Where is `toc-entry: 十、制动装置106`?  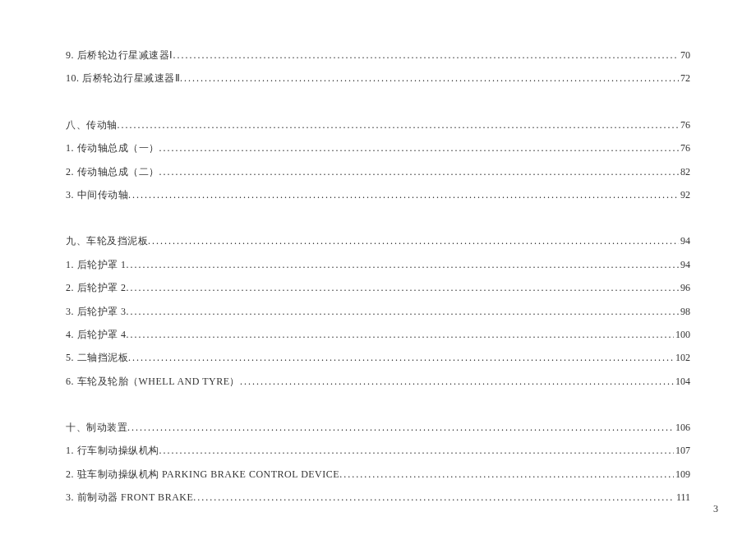
toc-entry: 十、制动装置106 is located at coordinates (378, 427).